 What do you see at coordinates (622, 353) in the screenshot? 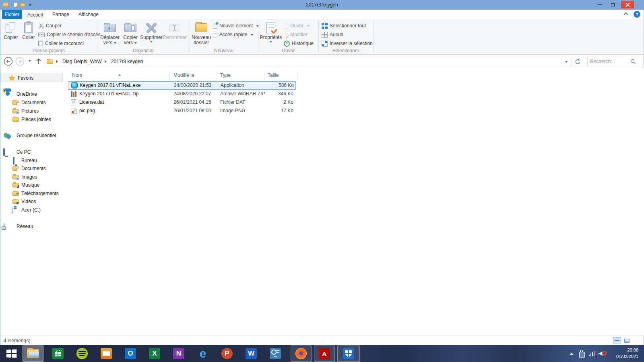
I see `taskbar-clock: 20:08 01/02/2021` at bounding box center [622, 353].